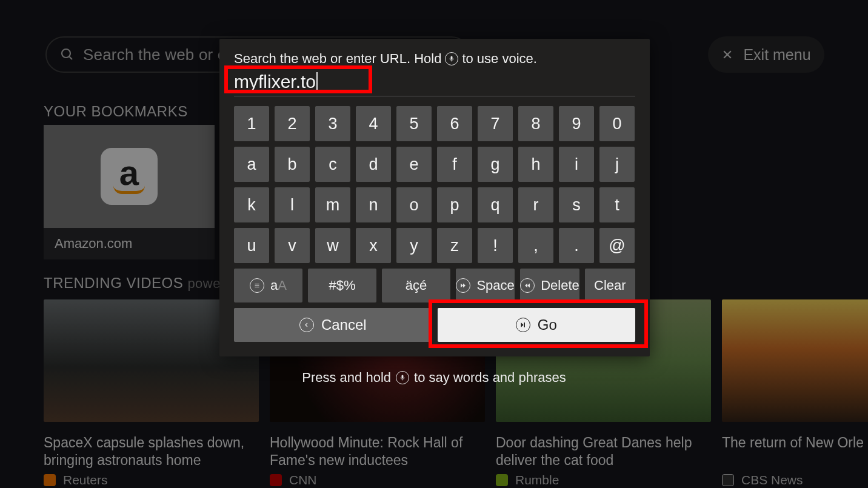  Describe the element at coordinates (257, 286) in the screenshot. I see `menu-icon` at that location.